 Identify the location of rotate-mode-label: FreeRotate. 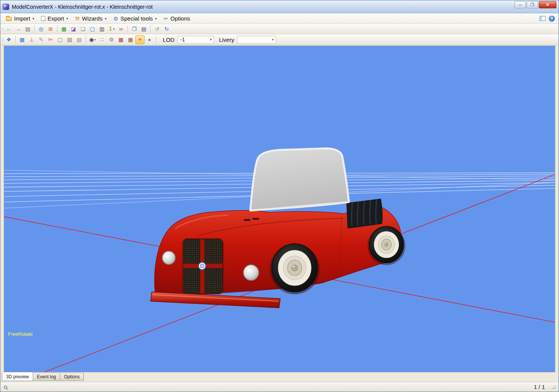
(21, 334).